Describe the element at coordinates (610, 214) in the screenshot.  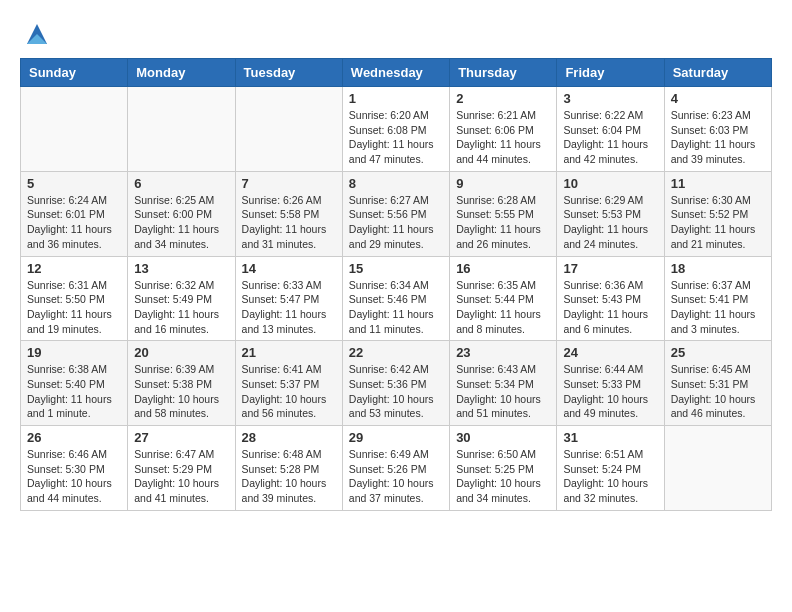
I see `calendar-cell: 10Sunrise: 6:29 AM Sunset: 5:53 PM Dayli…` at that location.